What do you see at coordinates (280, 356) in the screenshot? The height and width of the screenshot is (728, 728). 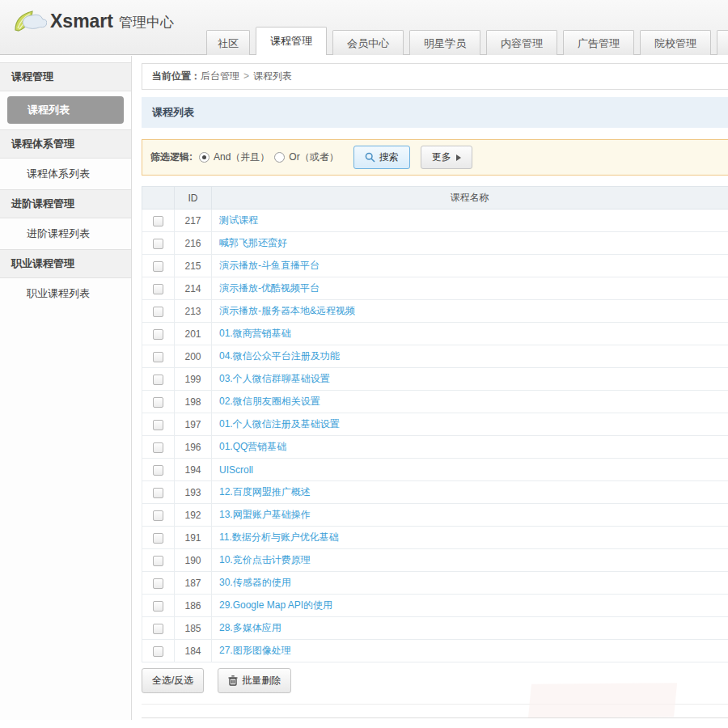 I see `course-link: 04.微信公众平台注册及功能` at bounding box center [280, 356].